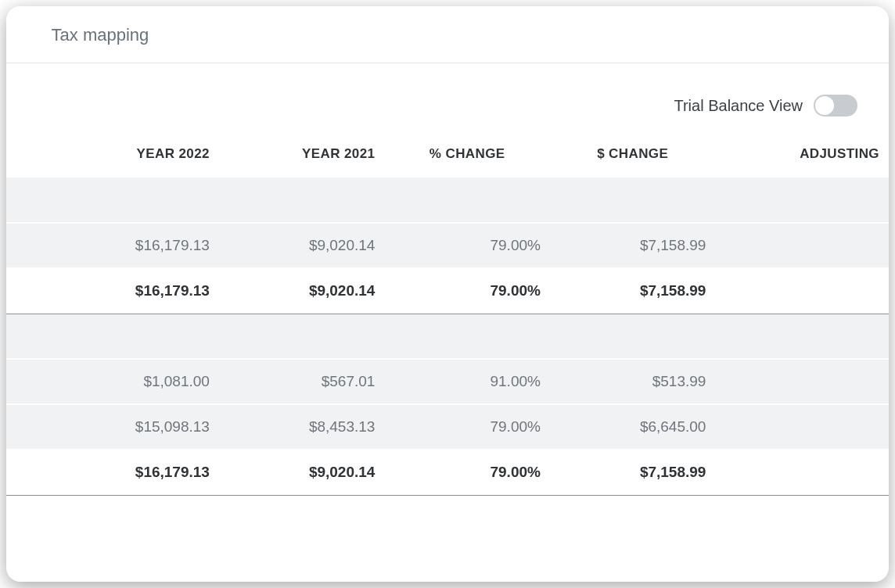  Describe the element at coordinates (302, 155) in the screenshot. I see `col-year-2021: YEAR 2021` at that location.